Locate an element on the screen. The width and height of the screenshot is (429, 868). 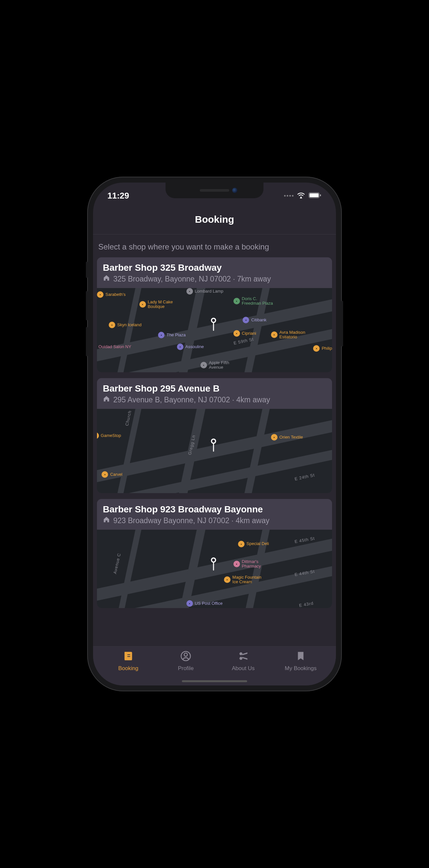
shop-card-2: Barber Shop 923 Broadway Bayonne 923 Bro… is located at coordinates (214, 554).